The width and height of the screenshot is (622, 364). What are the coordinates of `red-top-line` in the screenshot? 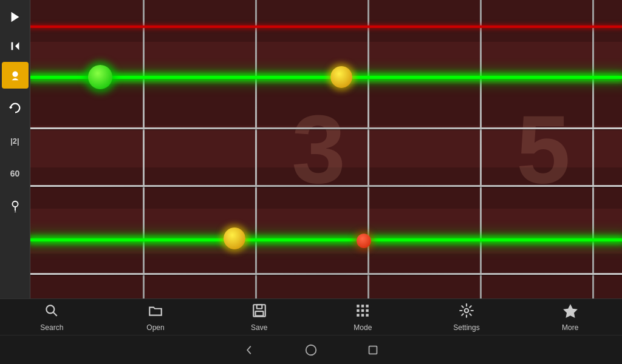 It's located at (326, 27).